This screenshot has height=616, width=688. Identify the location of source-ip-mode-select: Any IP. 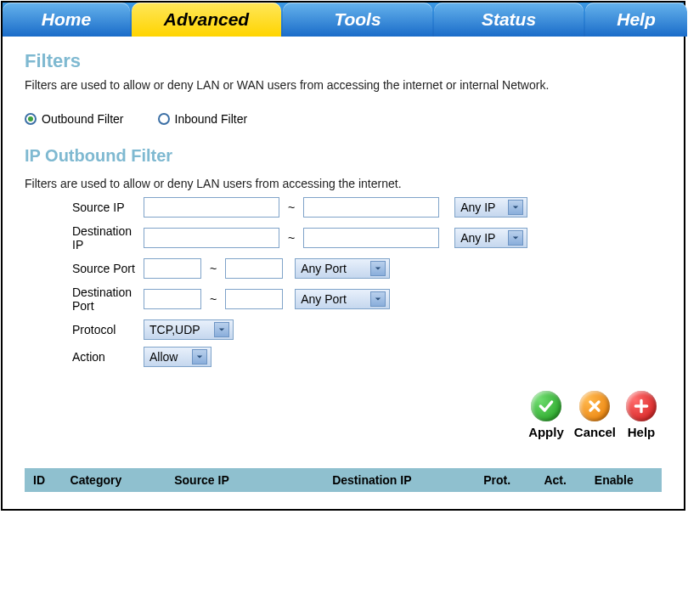
(491, 207).